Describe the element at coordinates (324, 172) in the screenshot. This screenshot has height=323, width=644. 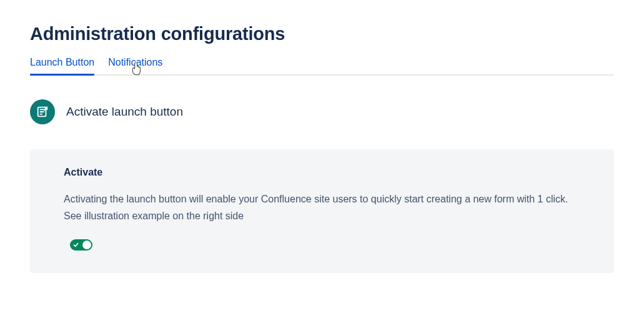
I see `card-title: Activate` at that location.